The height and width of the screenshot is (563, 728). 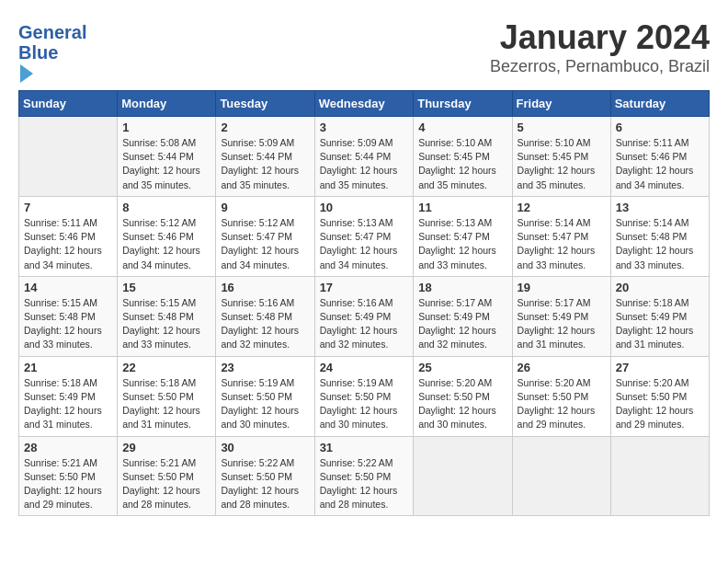 I want to click on calendar-cell: 21Sunrise: 5:18 AMSunset: 5:49 PMDayligh…, so click(x=68, y=396).